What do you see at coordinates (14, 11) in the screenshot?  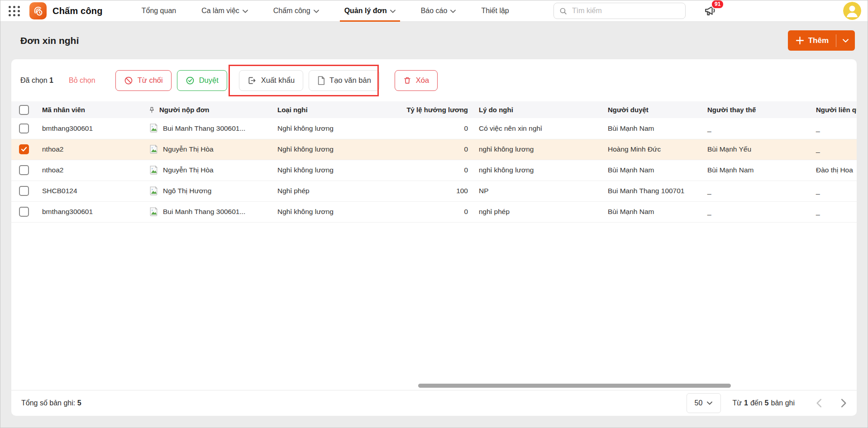 I see `app-grid-icon` at bounding box center [14, 11].